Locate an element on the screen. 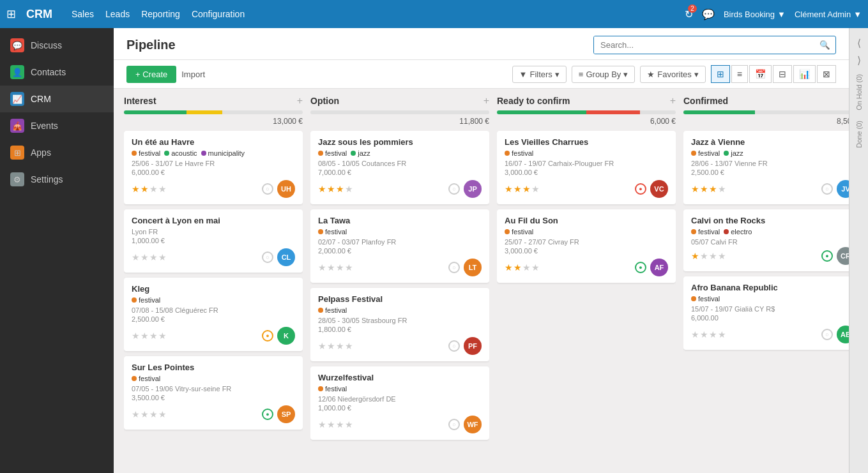 The width and height of the screenshot is (868, 473). table-row: La Tawafestival02/07 - 03/07 Planfoy FR2… is located at coordinates (400, 246).